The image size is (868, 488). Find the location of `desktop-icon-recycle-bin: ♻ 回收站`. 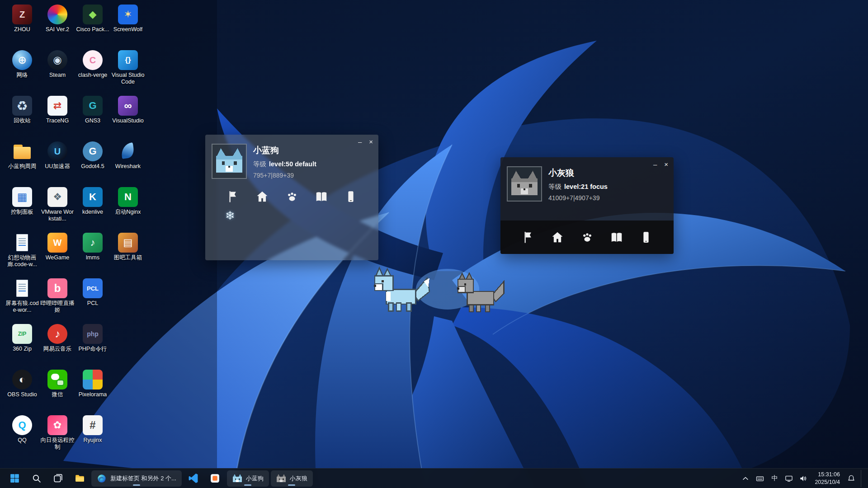

desktop-icon-recycle-bin: ♻ 回收站 is located at coordinates (22, 117).